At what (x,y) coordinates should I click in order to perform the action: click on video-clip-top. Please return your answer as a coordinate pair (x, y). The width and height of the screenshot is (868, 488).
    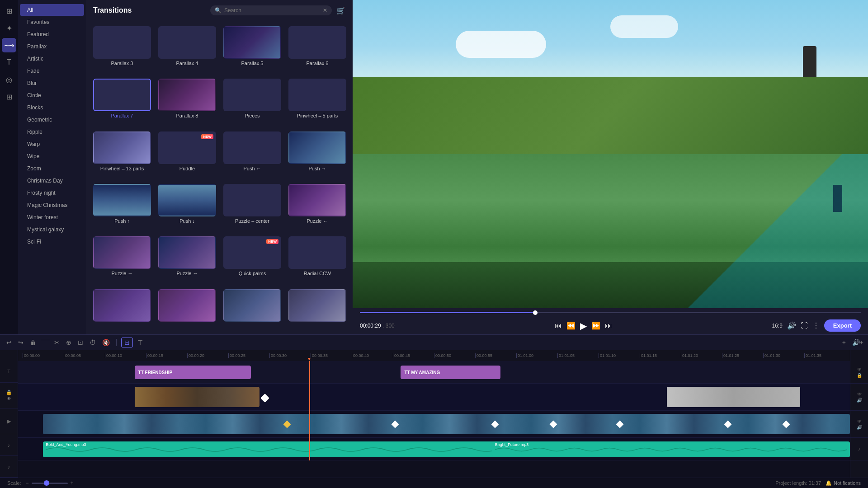
    Looking at the image, I should click on (197, 397).